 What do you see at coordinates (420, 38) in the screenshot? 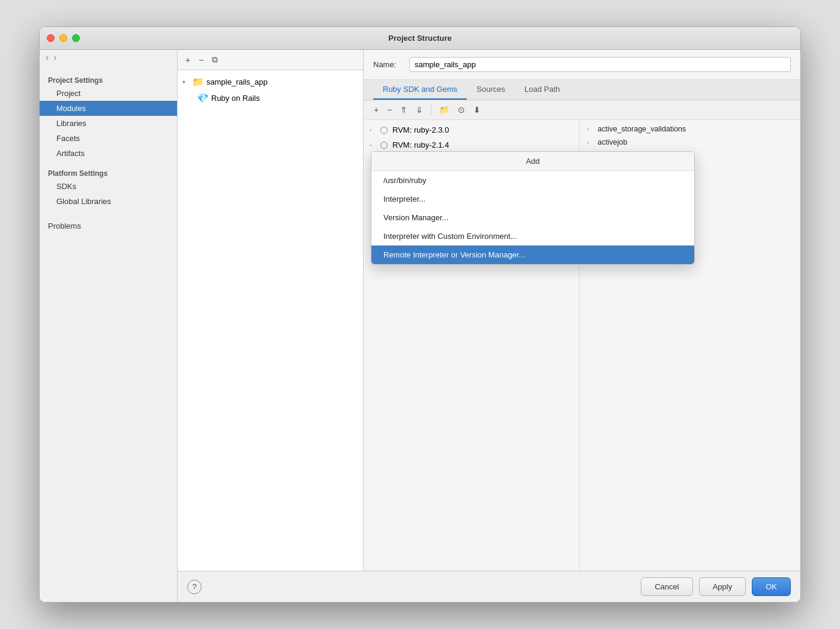
I see `title-bar: Project Structure` at bounding box center [420, 38].